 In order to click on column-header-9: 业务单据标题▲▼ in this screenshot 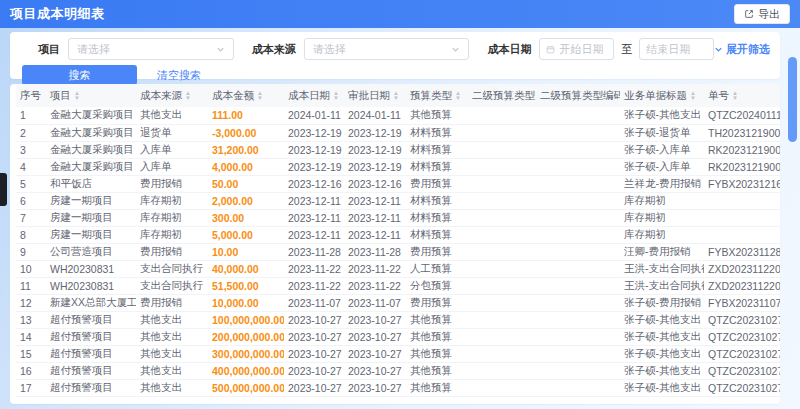, I will do `click(662, 96)`.